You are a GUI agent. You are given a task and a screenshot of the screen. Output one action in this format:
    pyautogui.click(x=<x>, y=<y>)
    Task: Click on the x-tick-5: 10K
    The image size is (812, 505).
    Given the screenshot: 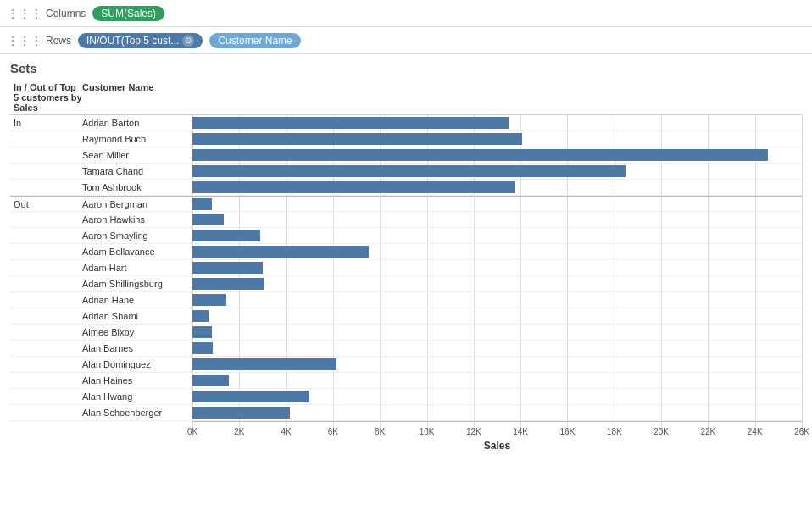 What is the action you would take?
    pyautogui.click(x=427, y=432)
    